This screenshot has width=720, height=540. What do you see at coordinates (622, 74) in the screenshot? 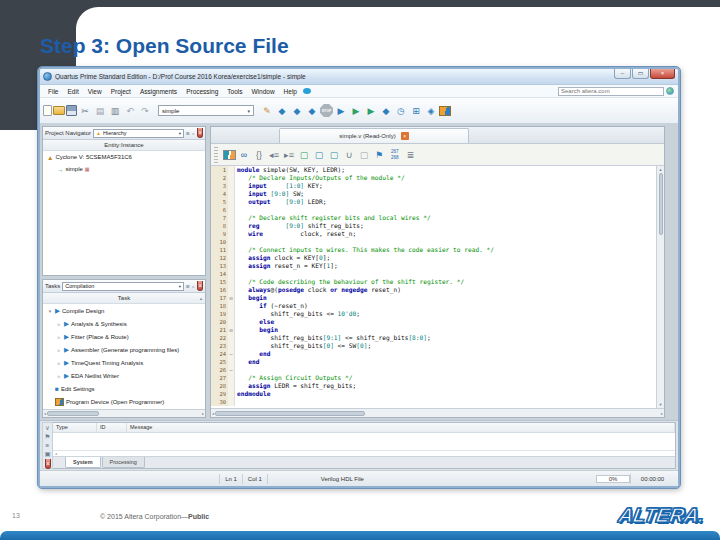
I see `minimize-icon: –` at bounding box center [622, 74].